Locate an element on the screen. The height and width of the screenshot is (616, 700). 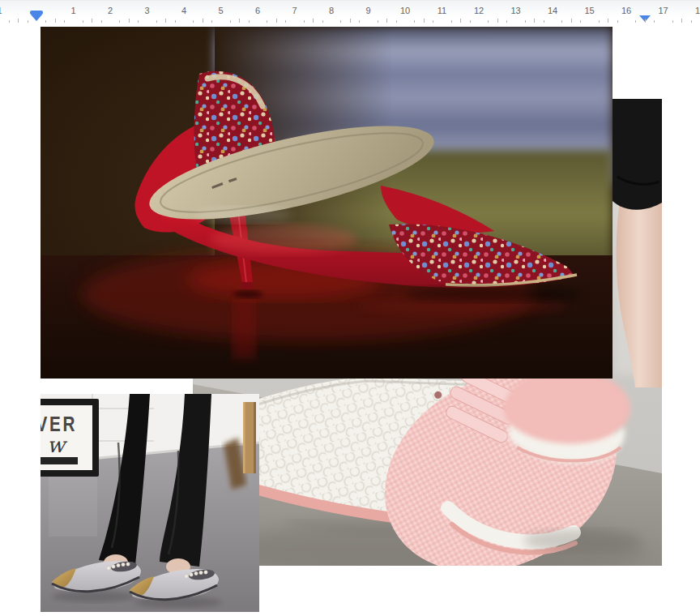
ruler-number: 2 is located at coordinates (110, 11).